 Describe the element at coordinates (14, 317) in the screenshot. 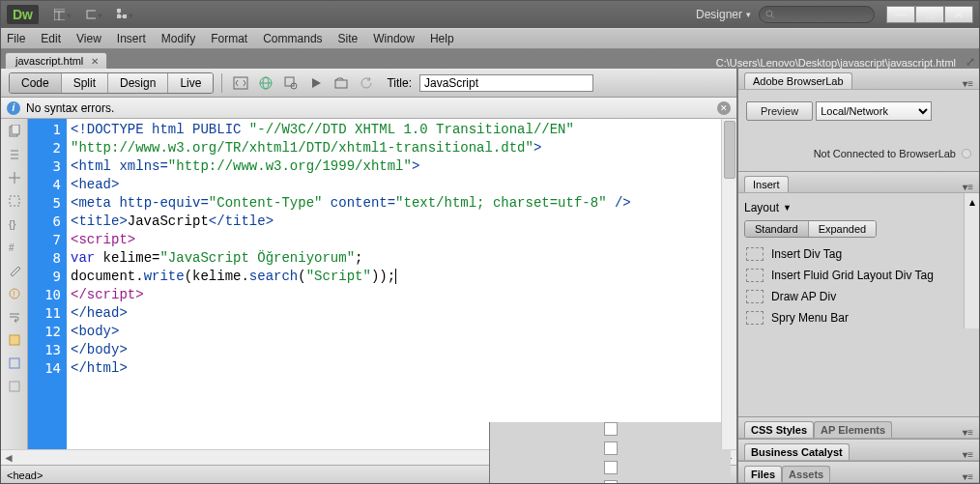

I see `wrap-icon` at that location.